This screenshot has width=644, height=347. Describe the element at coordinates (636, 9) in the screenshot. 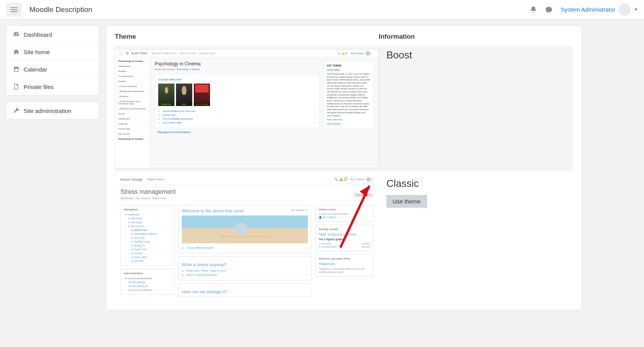

I see `caret-down-icon: ▼` at that location.